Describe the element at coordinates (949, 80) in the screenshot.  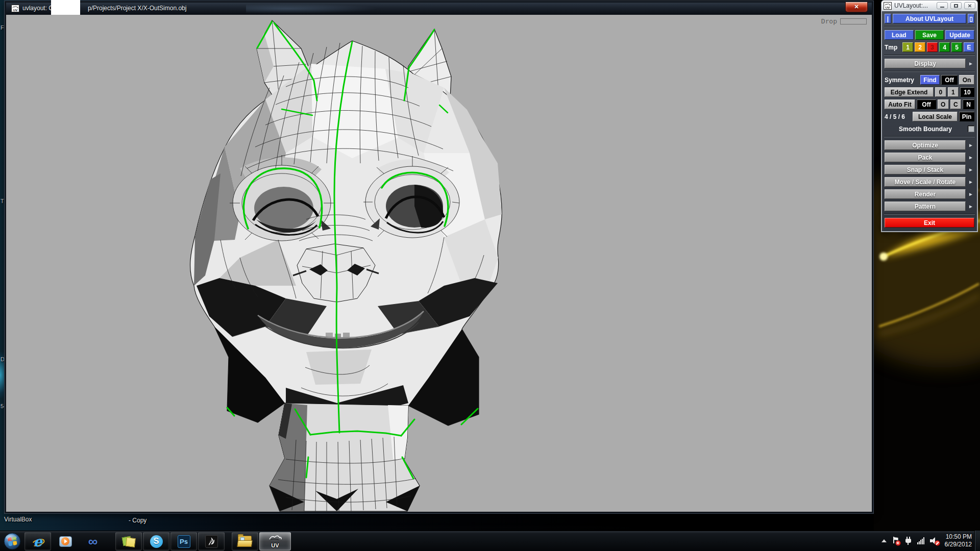
I see `symmetry-off-button: Off` at that location.